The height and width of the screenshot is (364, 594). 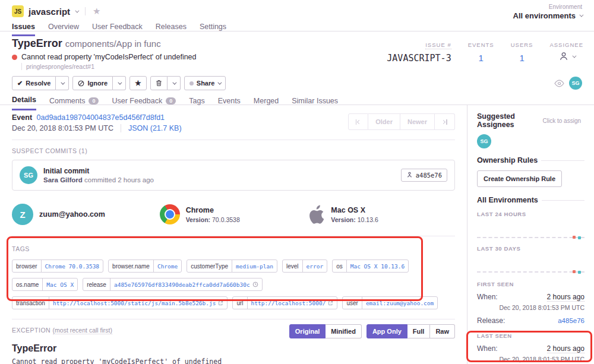 What do you see at coordinates (119, 180) in the screenshot?
I see `commit-meta: committed 2 hours ago` at bounding box center [119, 180].